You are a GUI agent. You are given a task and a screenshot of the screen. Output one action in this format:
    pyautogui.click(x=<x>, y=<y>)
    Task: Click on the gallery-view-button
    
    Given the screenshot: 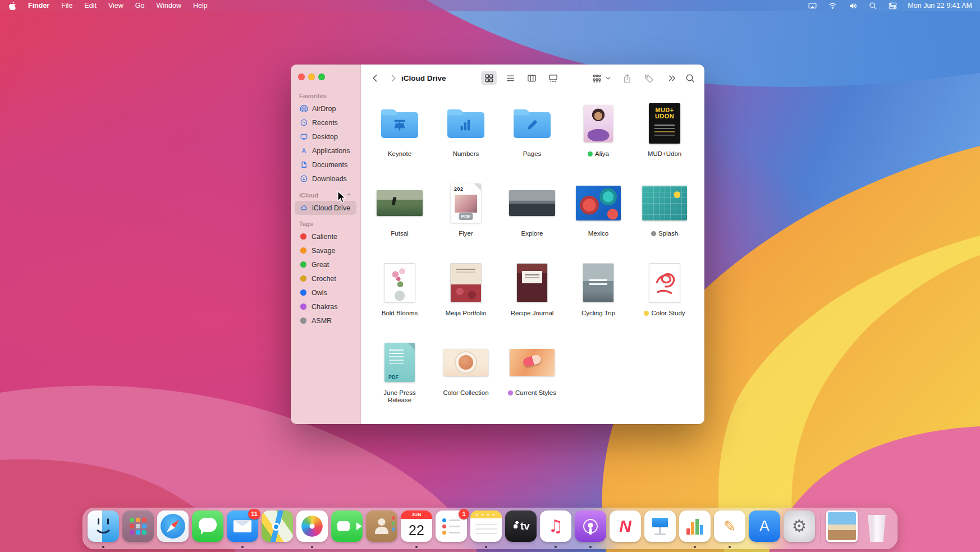 What is the action you would take?
    pyautogui.click(x=553, y=78)
    